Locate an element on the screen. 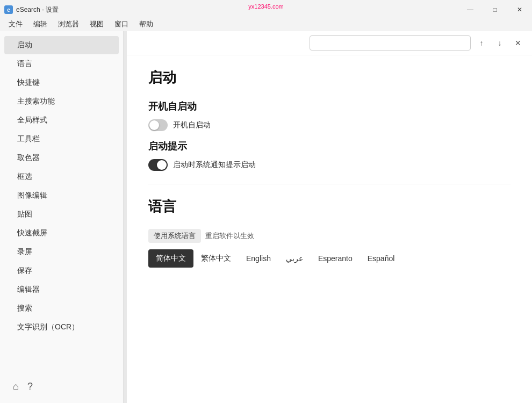  nav-down-button: ↓ is located at coordinates (500, 43).